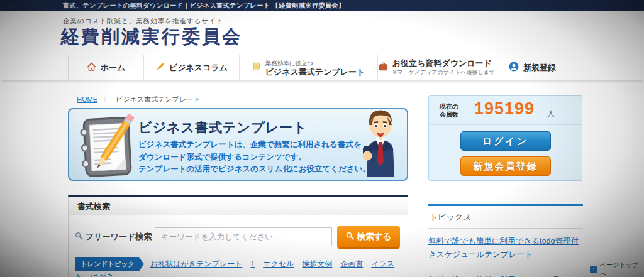  I want to click on nav-label: ビジネス書式テンプレート, so click(316, 72).